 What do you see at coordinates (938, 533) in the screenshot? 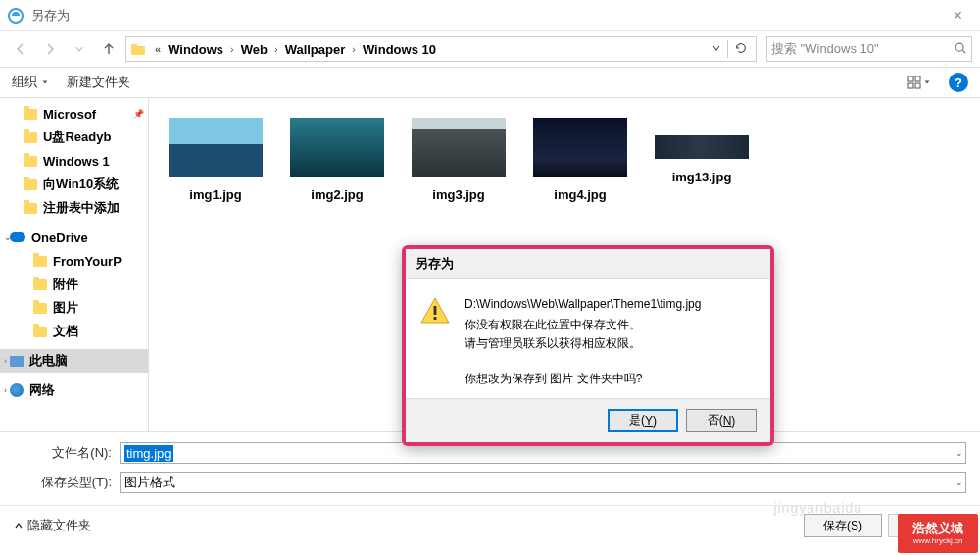
I see `brand-badge: 浩然义城 www.hryckj.cn` at bounding box center [938, 533].